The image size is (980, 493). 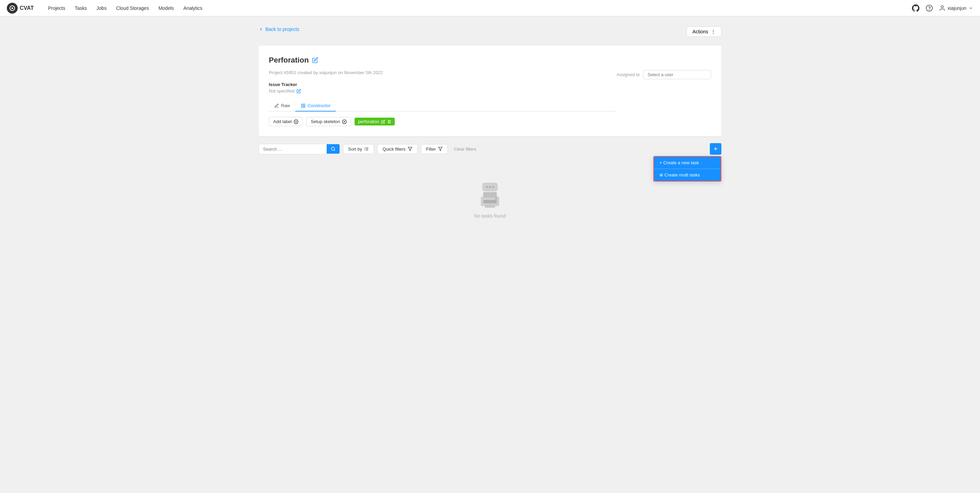 What do you see at coordinates (490, 8) in the screenshot?
I see `navbar: CVAT Projects Tasks Jobs Cloud Storages …` at bounding box center [490, 8].